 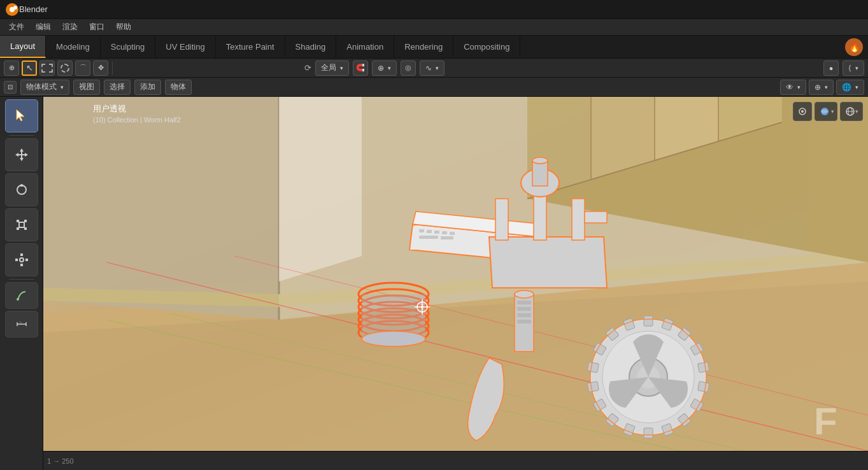 What do you see at coordinates (360, 68) in the screenshot?
I see `snap-btn: 🧲` at bounding box center [360, 68].